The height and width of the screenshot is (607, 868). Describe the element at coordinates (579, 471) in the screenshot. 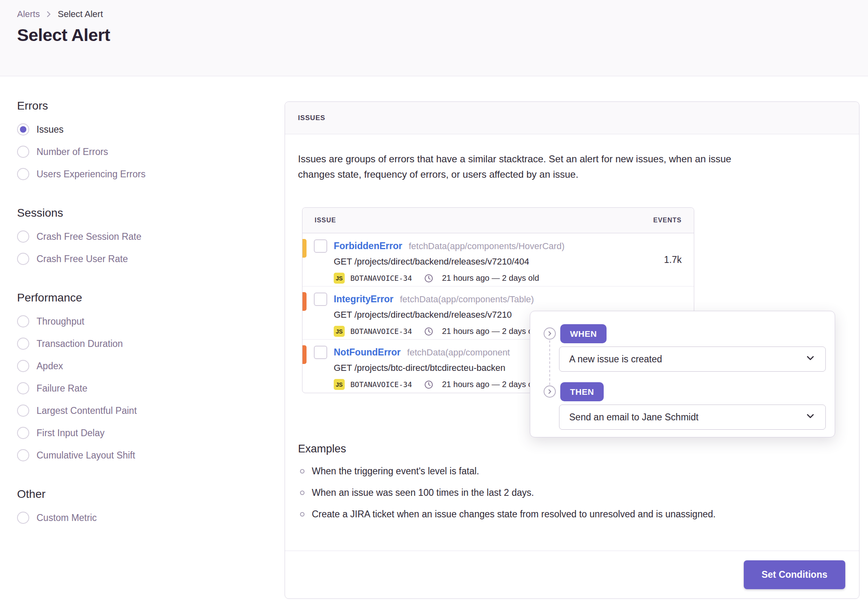

I see `list-item: When the triggering event's level is fat…` at that location.